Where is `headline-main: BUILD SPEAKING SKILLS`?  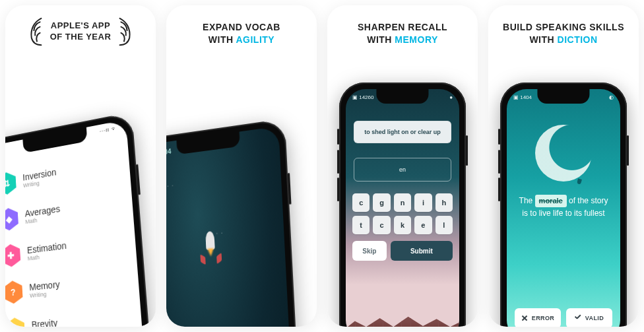 headline-main: BUILD SPEAKING SKILLS is located at coordinates (564, 28).